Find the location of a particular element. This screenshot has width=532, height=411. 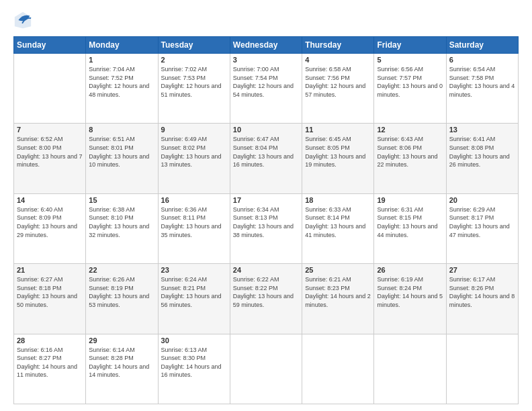

weekday-header: Sunday is located at coordinates (50, 46).